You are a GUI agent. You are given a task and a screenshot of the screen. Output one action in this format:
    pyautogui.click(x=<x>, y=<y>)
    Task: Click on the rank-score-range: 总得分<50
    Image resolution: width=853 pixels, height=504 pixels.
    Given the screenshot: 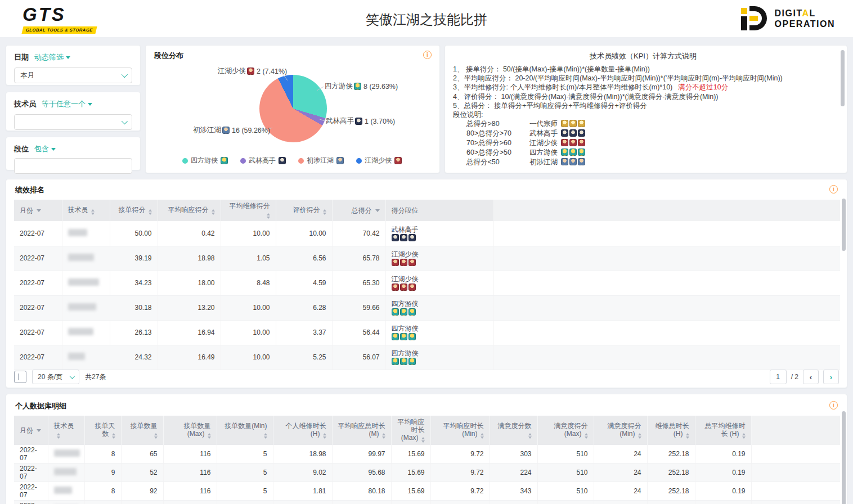 What is the action you would take?
    pyautogui.click(x=498, y=162)
    